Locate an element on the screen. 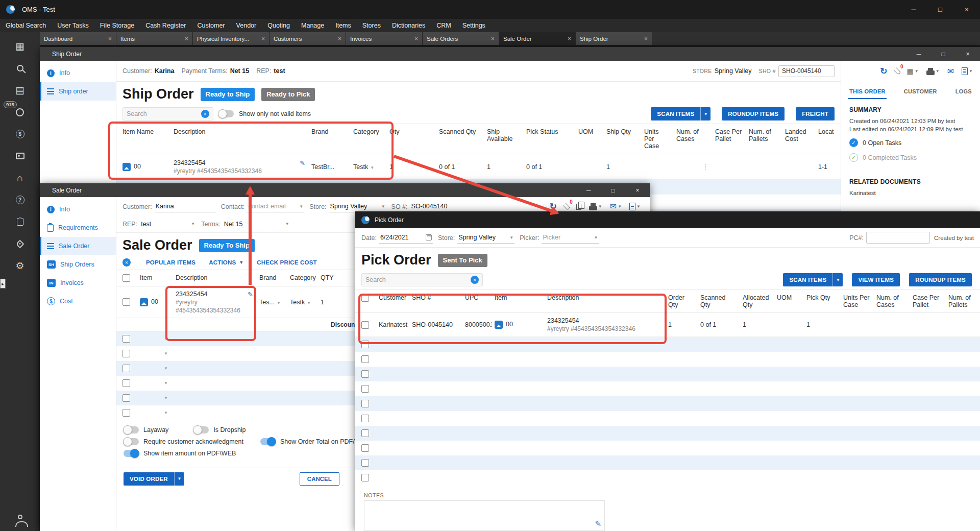 This screenshot has height=531, width=980. dashboard-icon: ▦ is located at coordinates (20, 46).